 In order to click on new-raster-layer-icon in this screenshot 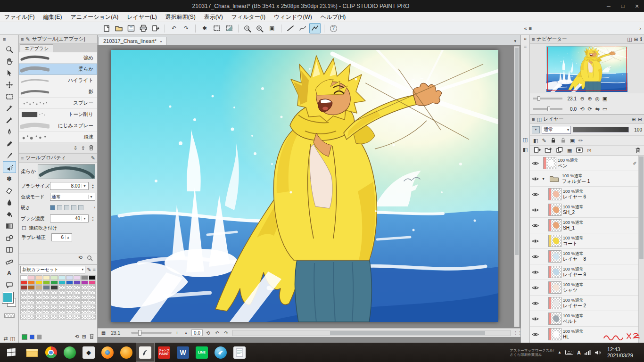, I will do `click(537, 150)`.